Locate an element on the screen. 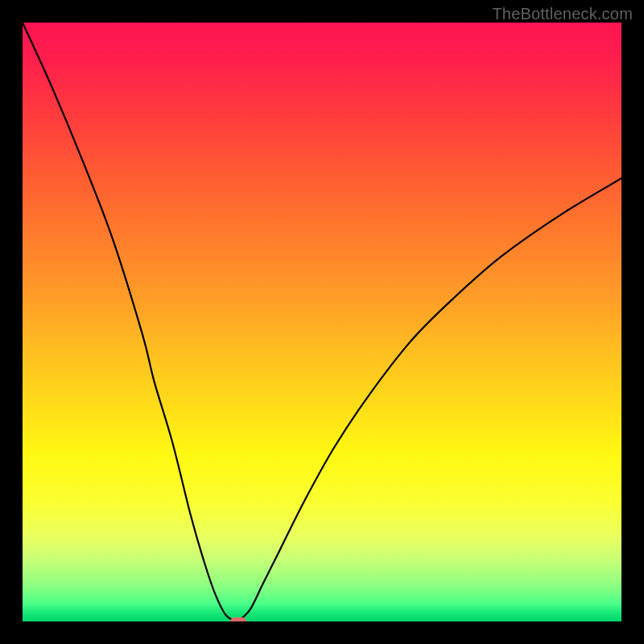  watermark-text: TheBottleneck.com is located at coordinates (562, 14).